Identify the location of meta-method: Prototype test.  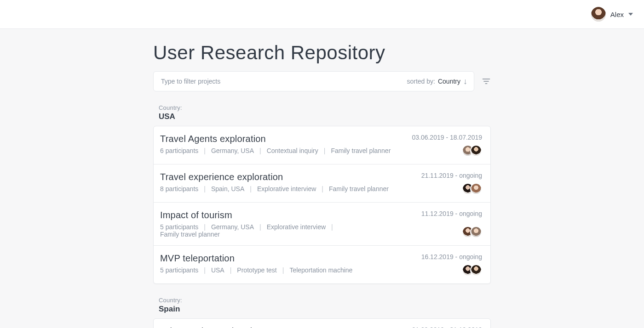
(257, 270).